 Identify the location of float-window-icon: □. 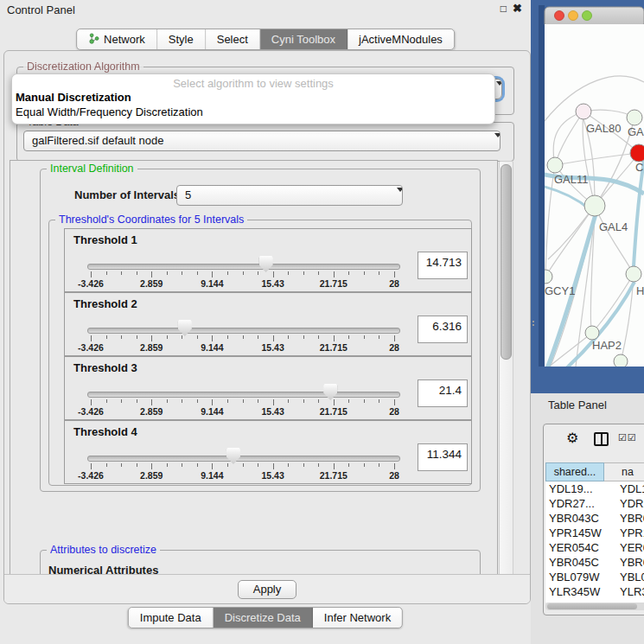
(503, 9).